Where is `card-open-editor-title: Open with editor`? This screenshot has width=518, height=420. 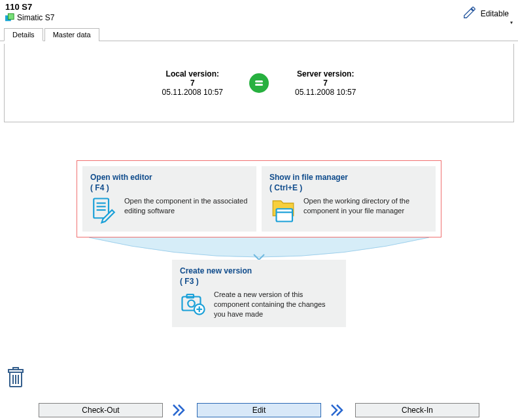
card-open-editor-title: Open with editor is located at coordinates (169, 177).